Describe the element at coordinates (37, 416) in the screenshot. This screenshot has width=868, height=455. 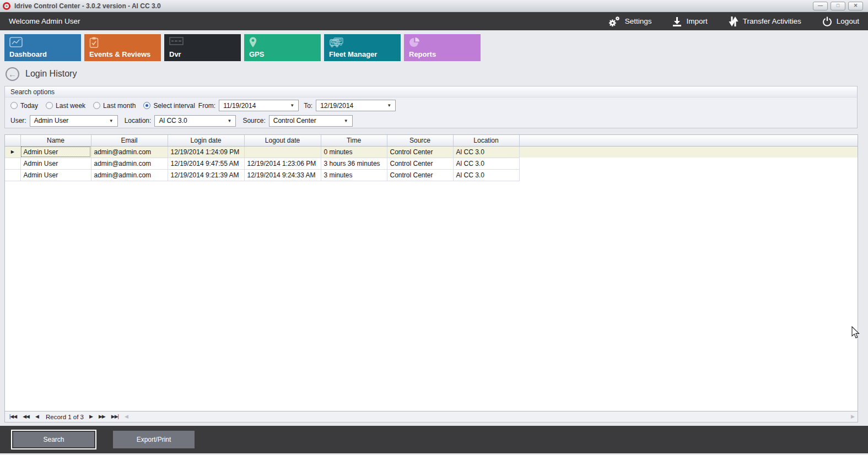
I see `prev-record-button: ◀` at that location.